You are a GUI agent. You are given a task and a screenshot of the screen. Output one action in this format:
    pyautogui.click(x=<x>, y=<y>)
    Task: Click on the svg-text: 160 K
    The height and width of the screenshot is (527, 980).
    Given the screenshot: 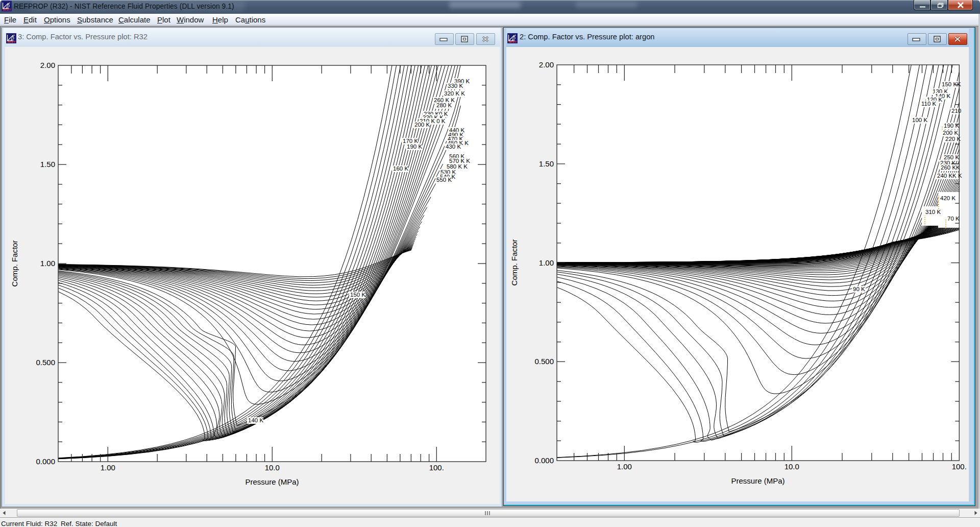 What is the action you would take?
    pyautogui.click(x=401, y=169)
    